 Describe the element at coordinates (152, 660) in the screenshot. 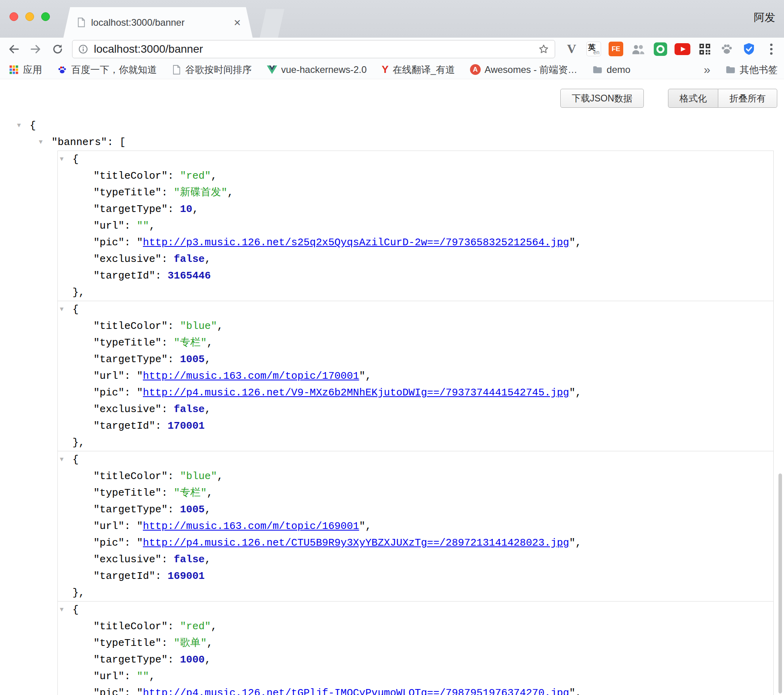

I see `json-text: "targetType": 1000,` at that location.